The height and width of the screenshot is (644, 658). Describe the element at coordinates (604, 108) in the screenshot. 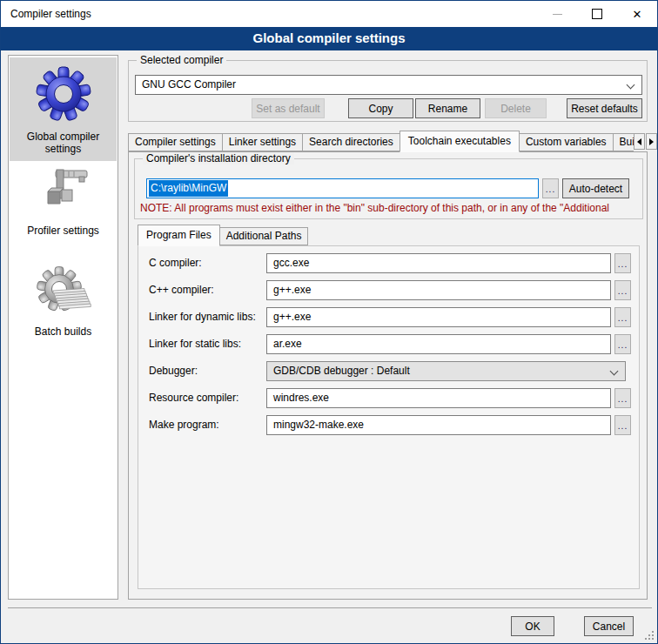

I see `reset-defaults-button: Reset defaults` at that location.